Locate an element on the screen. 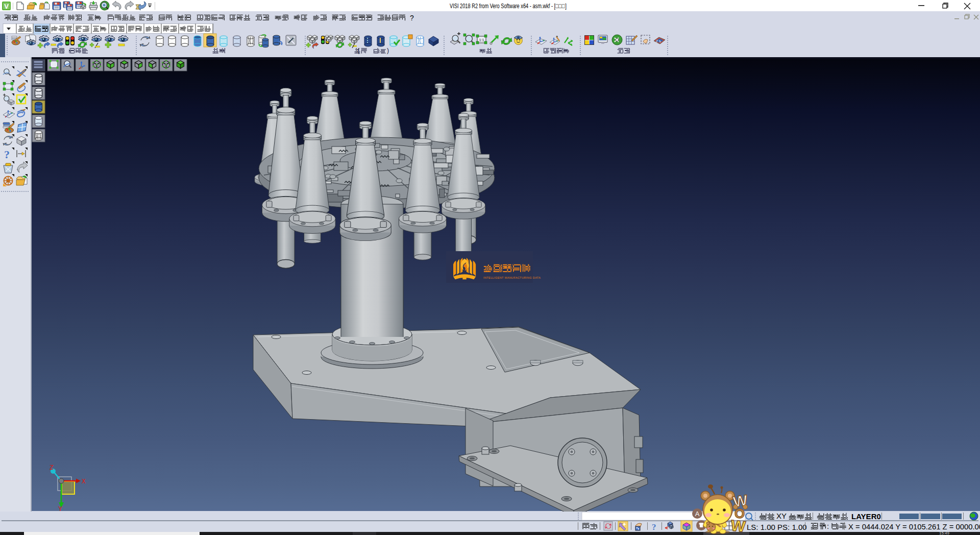 The height and width of the screenshot is (535, 980). svg-text: INTELLIGENT MANUFACTURING DATA is located at coordinates (512, 278).